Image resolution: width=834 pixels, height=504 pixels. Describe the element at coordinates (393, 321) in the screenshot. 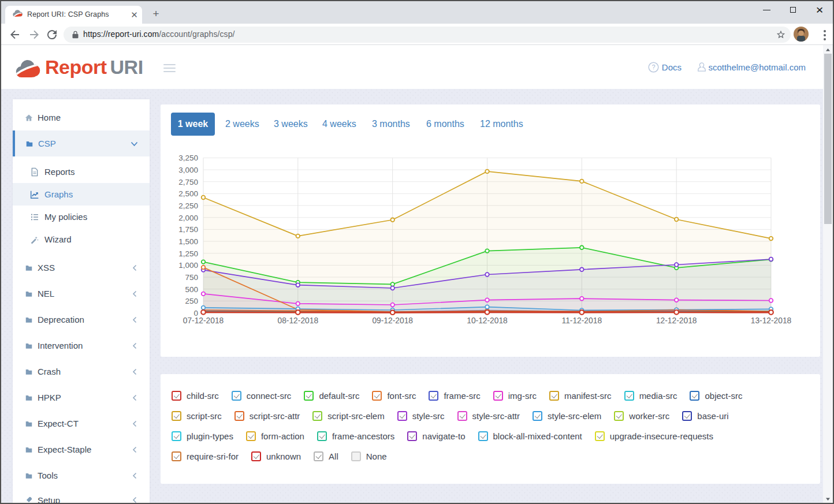

I see `svg-text: 09-12-2018` at that location.